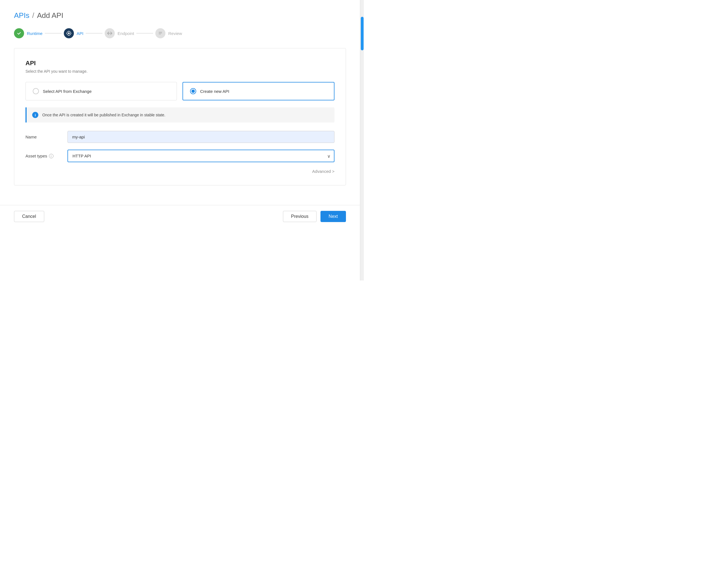 This screenshot has height=561, width=728. What do you see at coordinates (180, 71) in the screenshot?
I see `card-subtitle: Select the API you want to manage.` at bounding box center [180, 71].